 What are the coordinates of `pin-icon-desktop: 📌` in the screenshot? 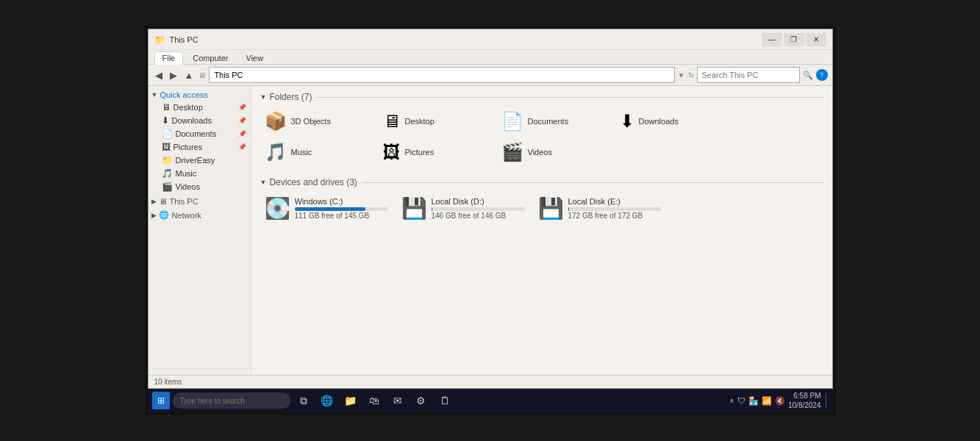 It's located at (243, 107).